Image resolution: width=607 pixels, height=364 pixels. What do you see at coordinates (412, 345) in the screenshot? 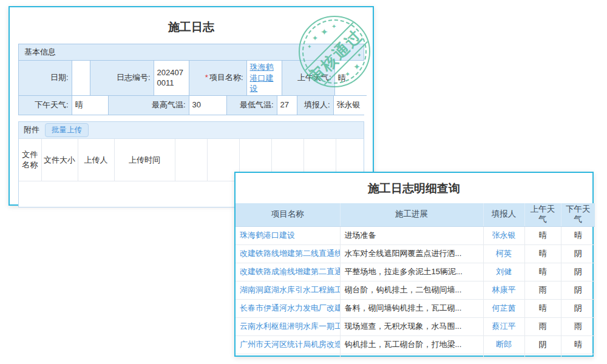
I see `progress-cell: 钩机排土，瓦工砌台阶，打地梁...` at bounding box center [412, 345].